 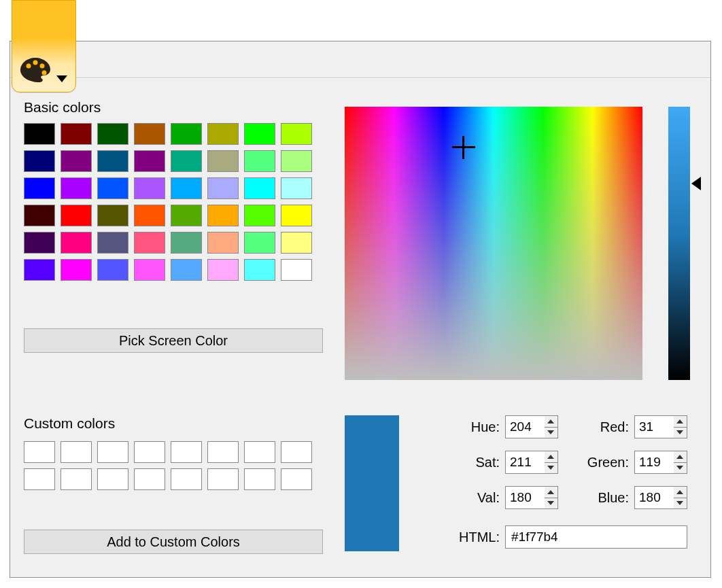 What do you see at coordinates (173, 341) in the screenshot?
I see `pick-screen-color-button: Pick Screen Color` at bounding box center [173, 341].